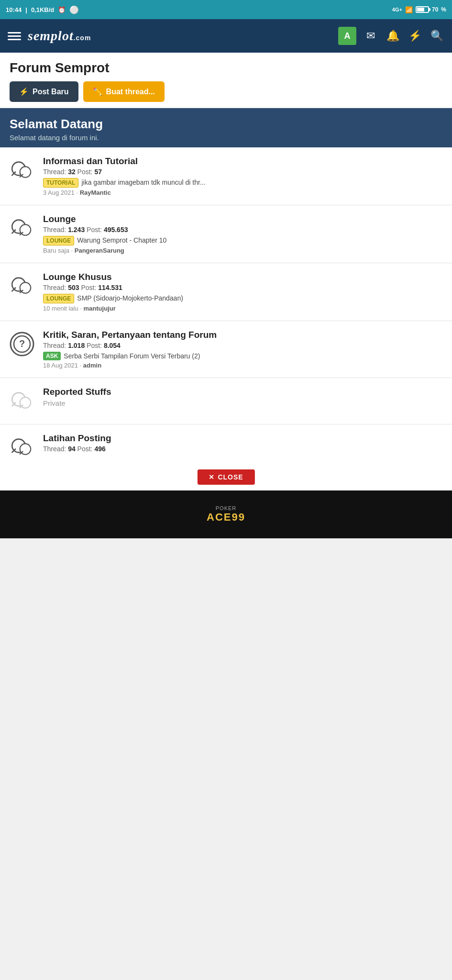 The image size is (452, 980). What do you see at coordinates (244, 449) in the screenshot?
I see `forum-stats-latihan: Thread: 94 Post: 496` at bounding box center [244, 449].